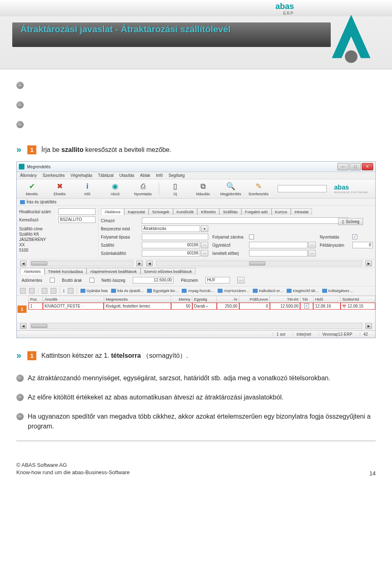 The image size is (392, 582). What do you see at coordinates (32, 189) in the screenshot?
I see `toolbar-mentes: ✔Mentés` at bounding box center [32, 189].